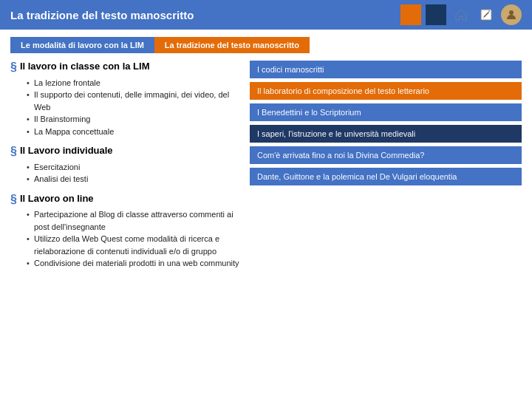 This screenshot has width=532, height=399. I want to click on orange-block-icon, so click(411, 15).